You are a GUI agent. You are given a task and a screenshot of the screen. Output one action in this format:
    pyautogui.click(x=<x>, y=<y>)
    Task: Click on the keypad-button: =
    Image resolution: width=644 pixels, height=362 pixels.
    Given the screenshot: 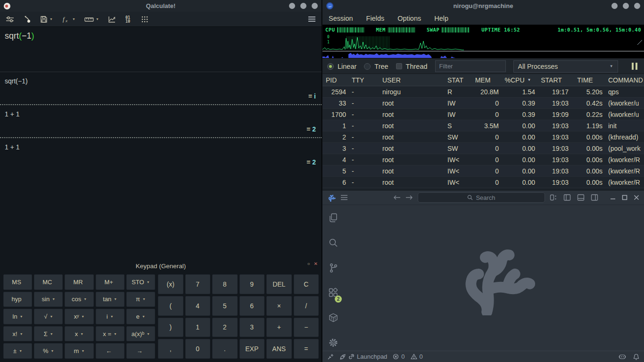 What is the action you would take?
    pyautogui.click(x=306, y=349)
    